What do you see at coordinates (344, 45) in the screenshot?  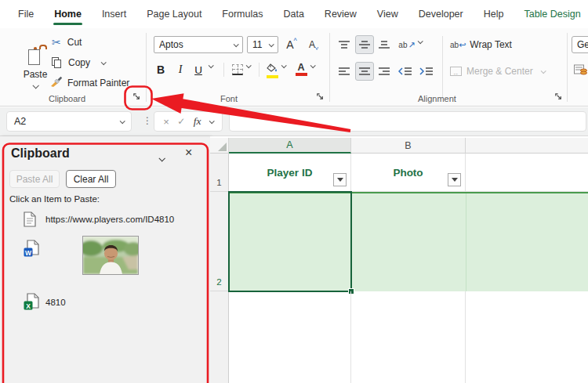 I see `top-align-button` at bounding box center [344, 45].